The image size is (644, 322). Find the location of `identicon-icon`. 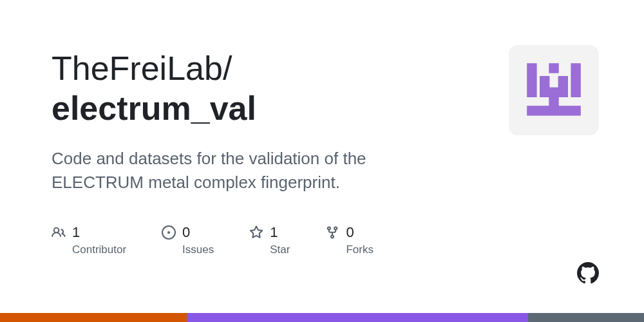

identicon-icon is located at coordinates (554, 90).